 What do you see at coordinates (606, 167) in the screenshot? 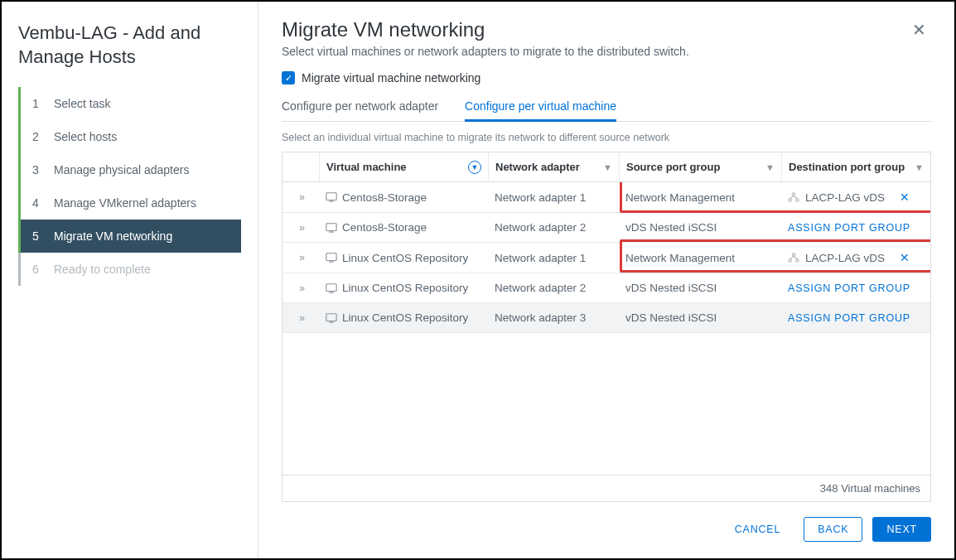
I see `table-header: Virtual machine ▼ Network adapter ▼ Sour…` at bounding box center [606, 167].